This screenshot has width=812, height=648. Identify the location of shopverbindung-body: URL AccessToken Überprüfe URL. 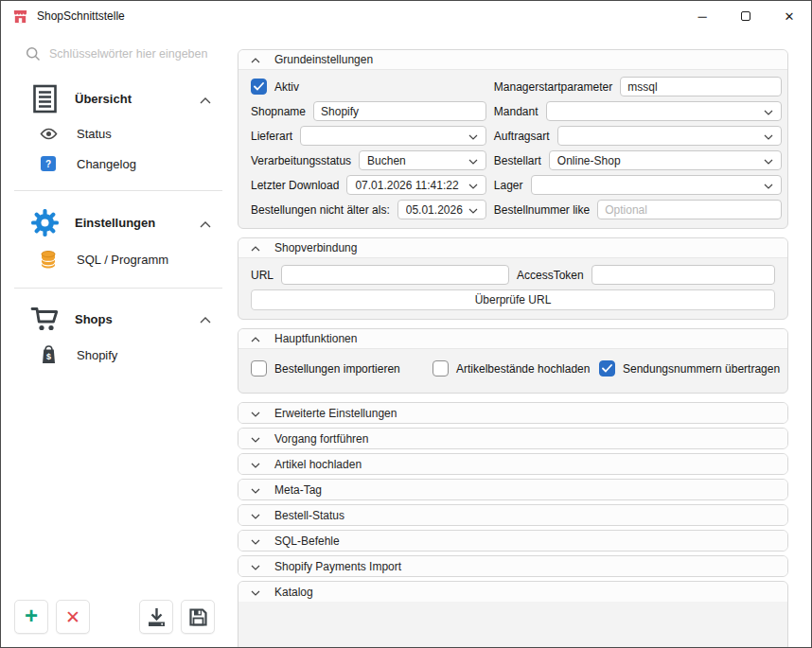
(513, 289).